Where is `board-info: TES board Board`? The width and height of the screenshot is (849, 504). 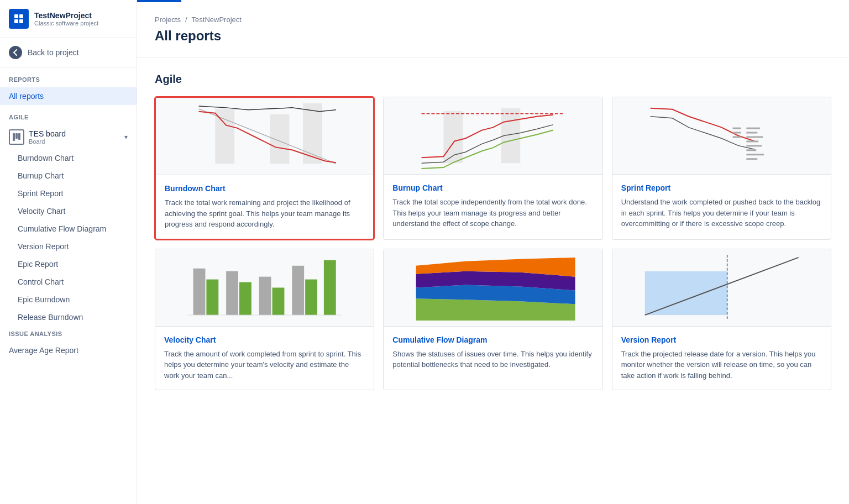 board-info: TES board Board is located at coordinates (76, 137).